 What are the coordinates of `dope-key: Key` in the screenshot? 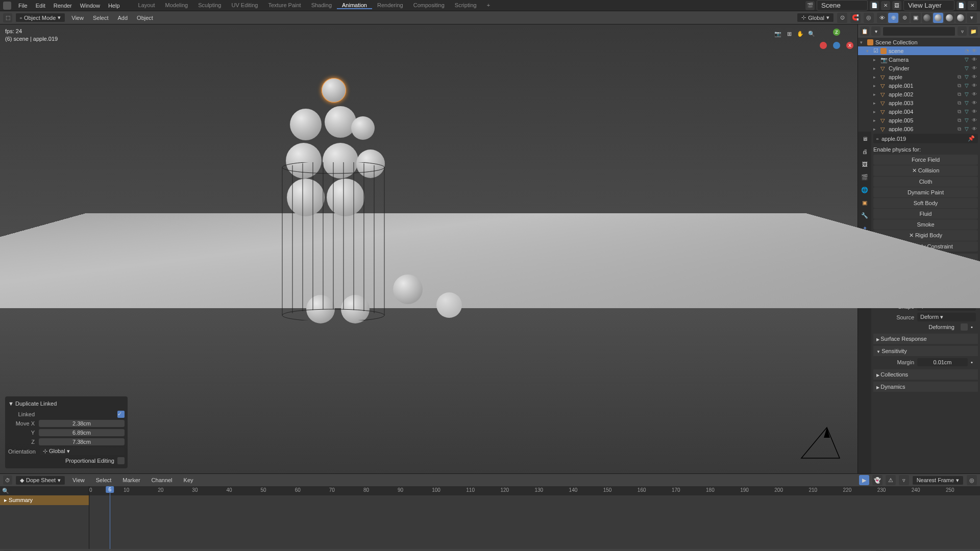 It's located at (189, 480).